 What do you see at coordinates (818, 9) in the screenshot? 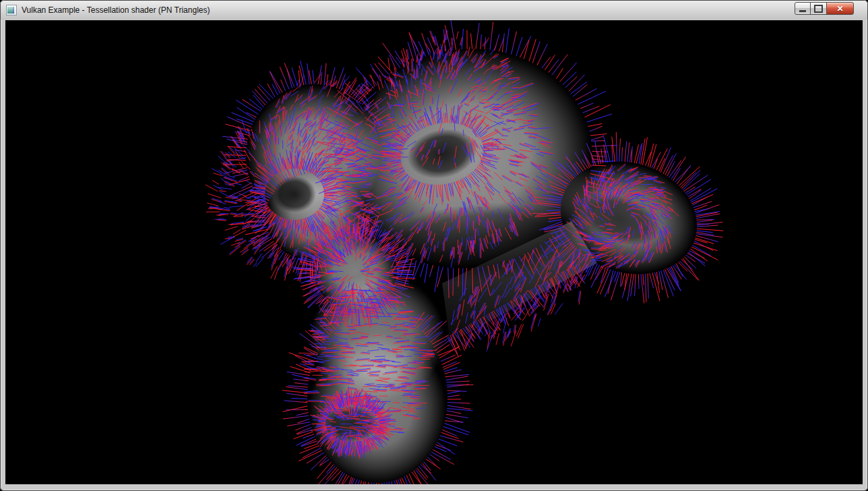
I see `maximize-icon` at bounding box center [818, 9].